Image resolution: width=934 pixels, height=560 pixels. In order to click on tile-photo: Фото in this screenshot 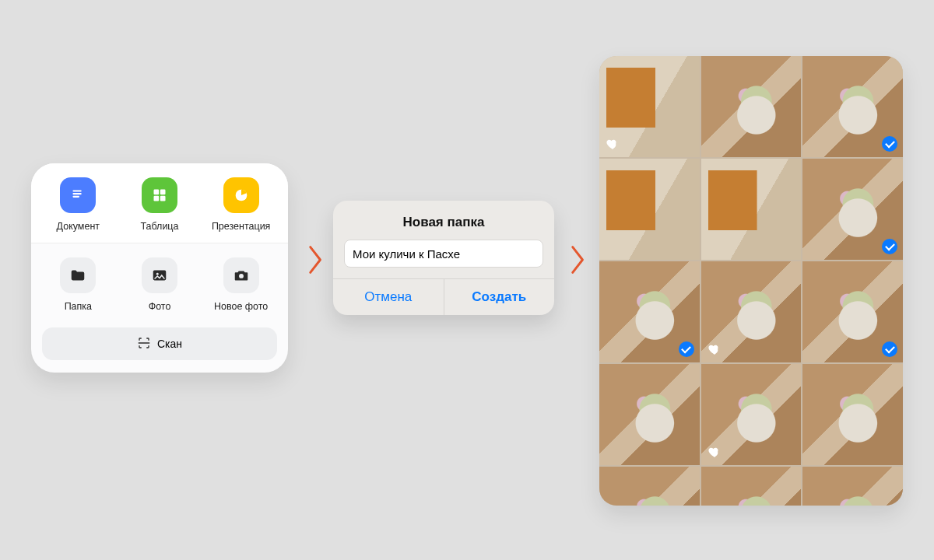, I will do `click(160, 285)`.